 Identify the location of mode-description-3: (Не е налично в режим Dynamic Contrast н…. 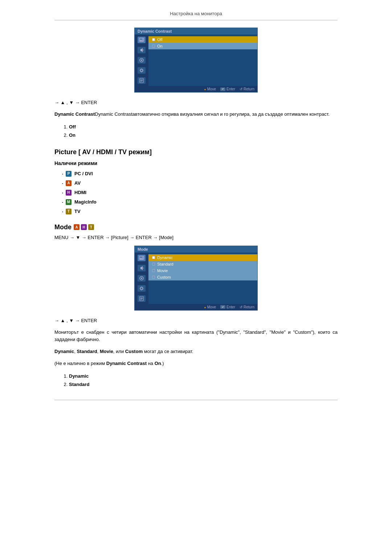
(196, 364).